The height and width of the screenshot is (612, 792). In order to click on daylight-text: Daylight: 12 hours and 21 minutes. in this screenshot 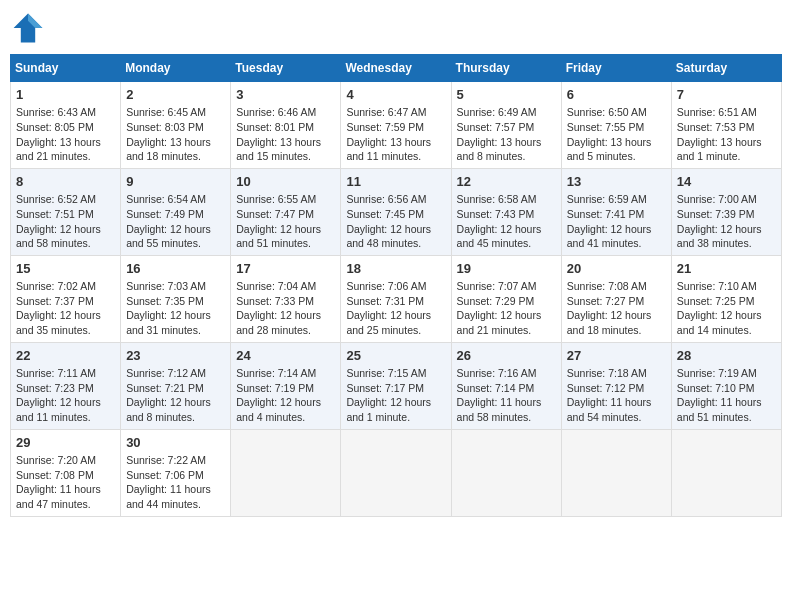, I will do `click(506, 322)`.